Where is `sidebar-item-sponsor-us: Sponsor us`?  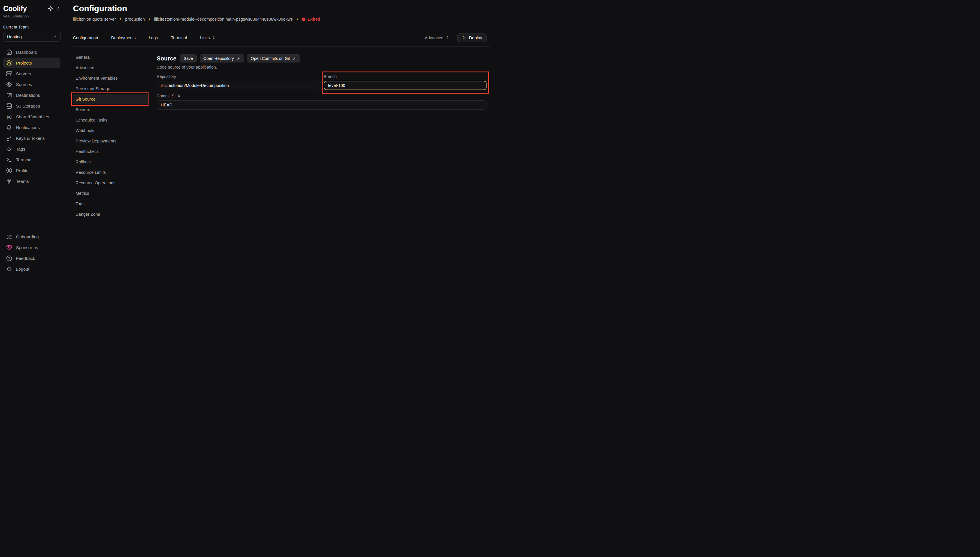
sidebar-item-sponsor-us: Sponsor us is located at coordinates (32, 248).